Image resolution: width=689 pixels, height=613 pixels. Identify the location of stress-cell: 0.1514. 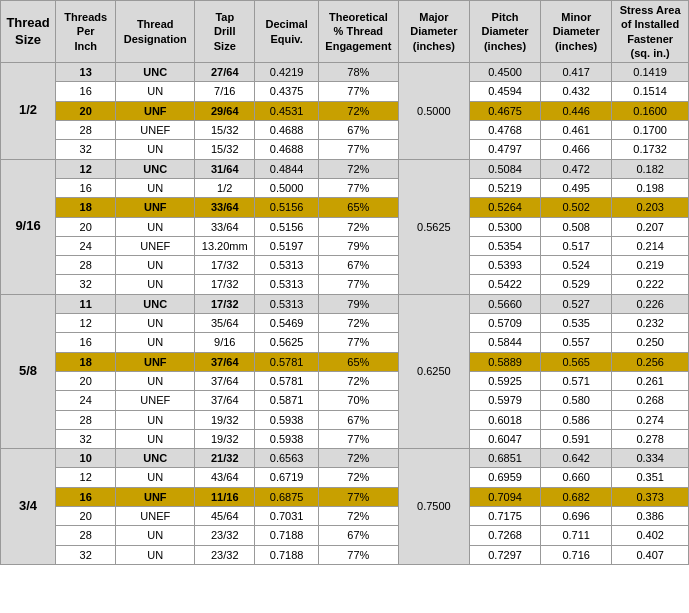
(650, 92).